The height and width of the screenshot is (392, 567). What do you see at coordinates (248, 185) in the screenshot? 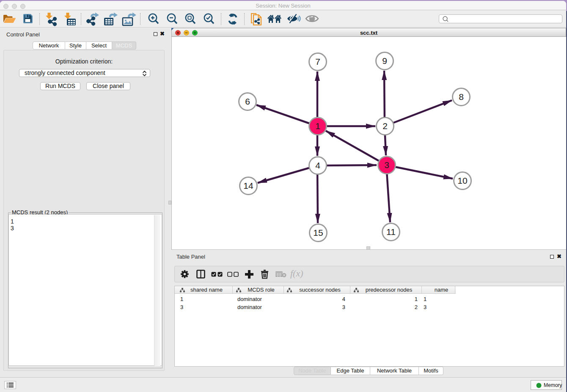
I see `svg-text: 14` at bounding box center [248, 185].